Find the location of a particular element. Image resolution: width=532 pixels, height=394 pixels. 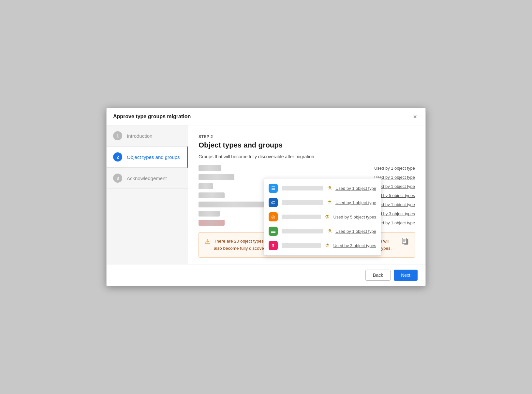

warning-icon: ⚠ is located at coordinates (207, 242).